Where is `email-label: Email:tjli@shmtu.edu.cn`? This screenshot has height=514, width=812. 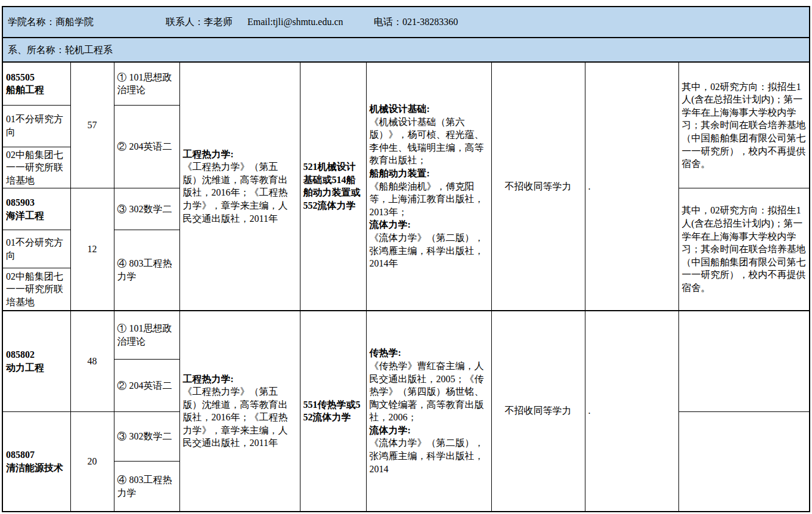
email-label: Email:tjli@shmtu.edu.cn is located at coordinates (296, 22).